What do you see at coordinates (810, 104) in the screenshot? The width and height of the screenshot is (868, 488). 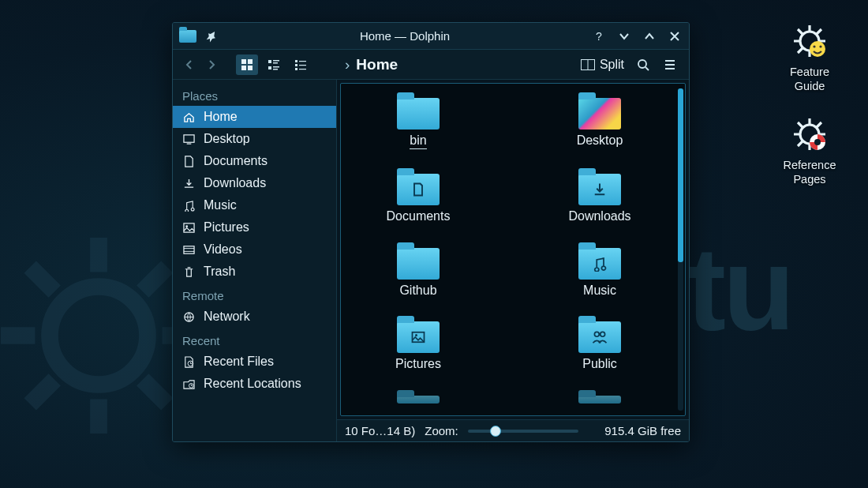 I see `desktop-icons: FeatureGuide ReferencePages` at bounding box center [810, 104].